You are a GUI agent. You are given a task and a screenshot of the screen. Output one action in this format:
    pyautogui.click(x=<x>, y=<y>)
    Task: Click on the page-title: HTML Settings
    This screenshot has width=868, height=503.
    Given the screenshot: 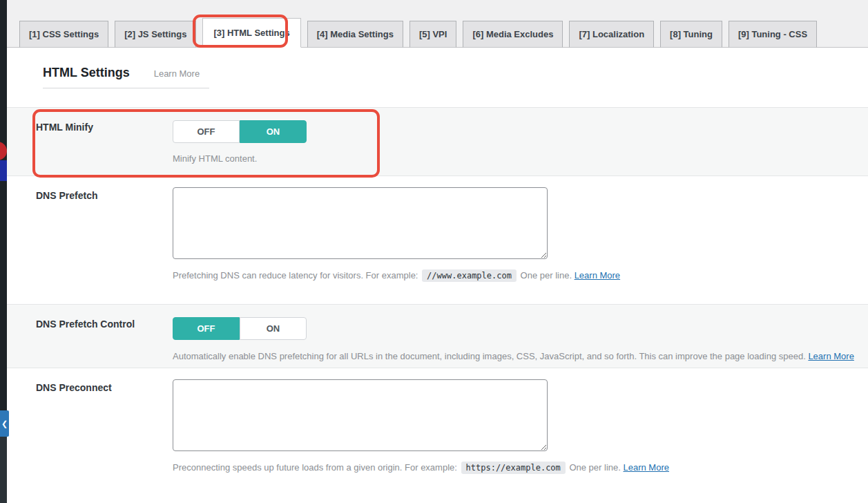 What is the action you would take?
    pyautogui.click(x=86, y=73)
    